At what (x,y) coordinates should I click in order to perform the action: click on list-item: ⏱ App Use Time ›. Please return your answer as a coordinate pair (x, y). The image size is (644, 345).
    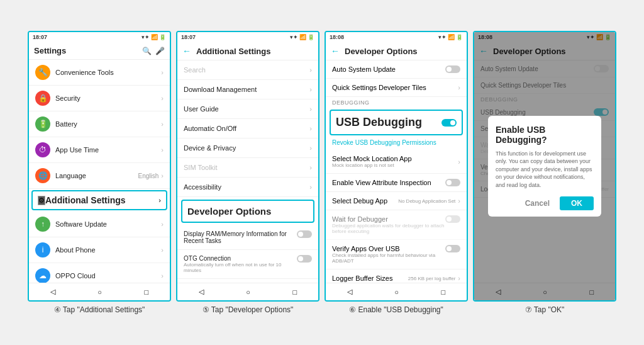
    Looking at the image, I should click on (99, 150).